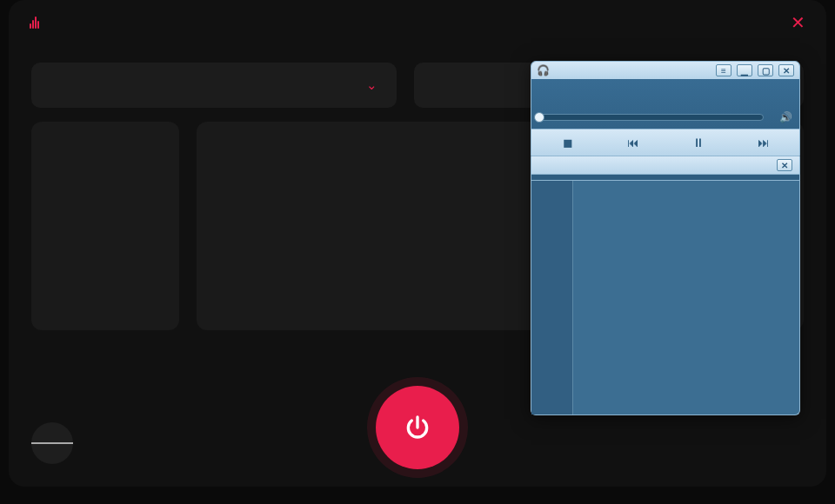  What do you see at coordinates (745, 70) in the screenshot?
I see `tt-minimize-button: ▁` at bounding box center [745, 70].